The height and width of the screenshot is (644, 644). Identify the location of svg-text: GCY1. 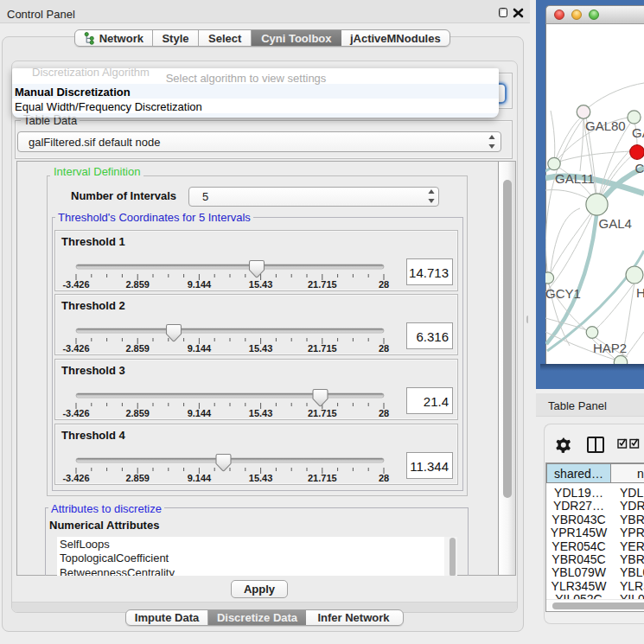
(564, 294).